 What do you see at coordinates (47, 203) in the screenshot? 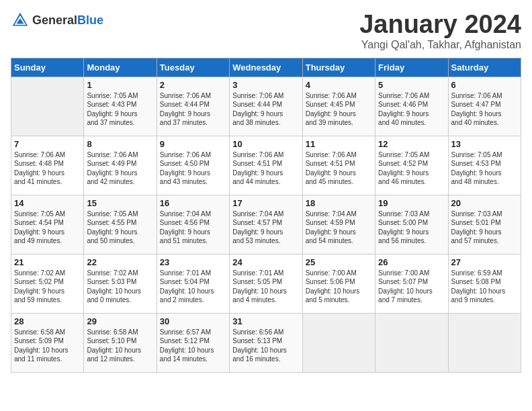
I see `day-number: 14` at bounding box center [47, 203].